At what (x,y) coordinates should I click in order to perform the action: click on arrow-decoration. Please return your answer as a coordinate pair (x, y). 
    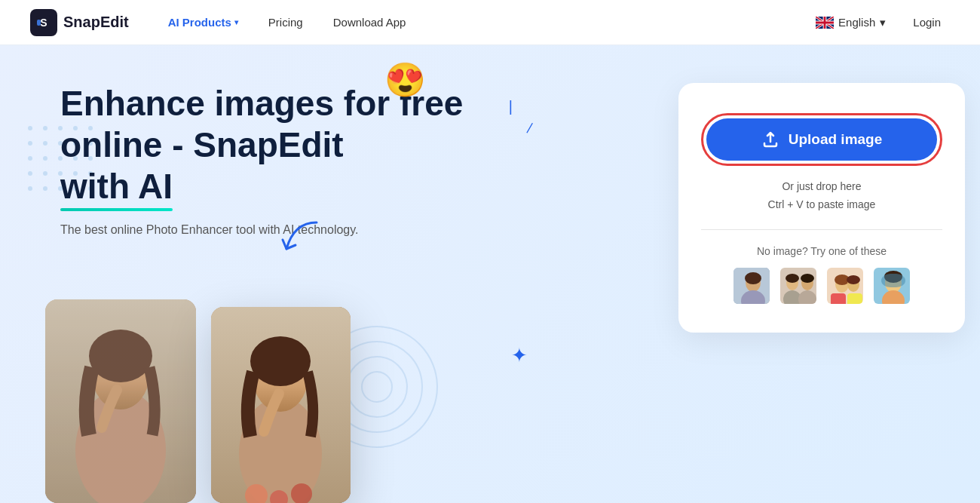
    Looking at the image, I should click on (302, 239).